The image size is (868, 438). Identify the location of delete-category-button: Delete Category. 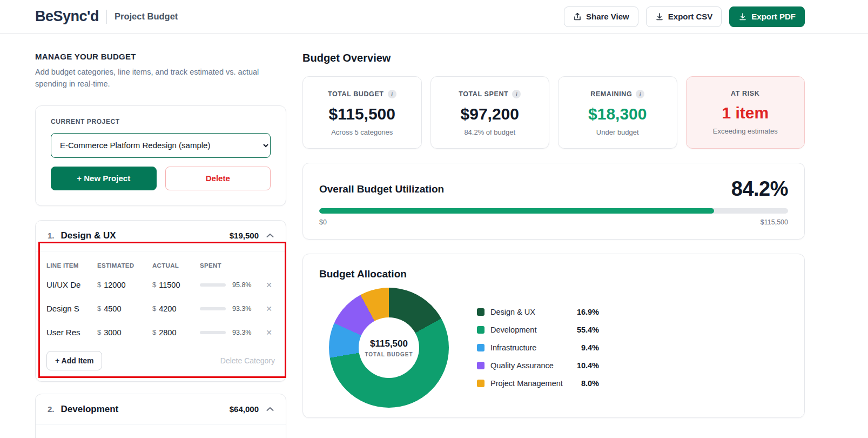
(247, 361).